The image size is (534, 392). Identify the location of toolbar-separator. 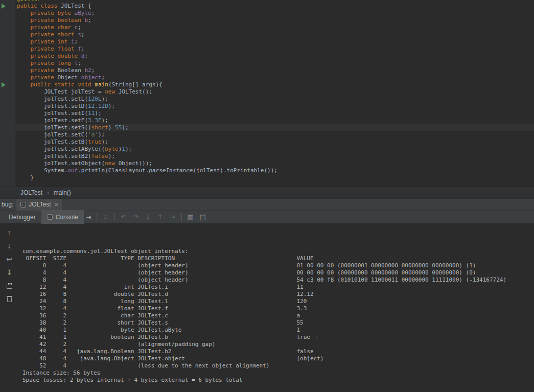
(114, 217).